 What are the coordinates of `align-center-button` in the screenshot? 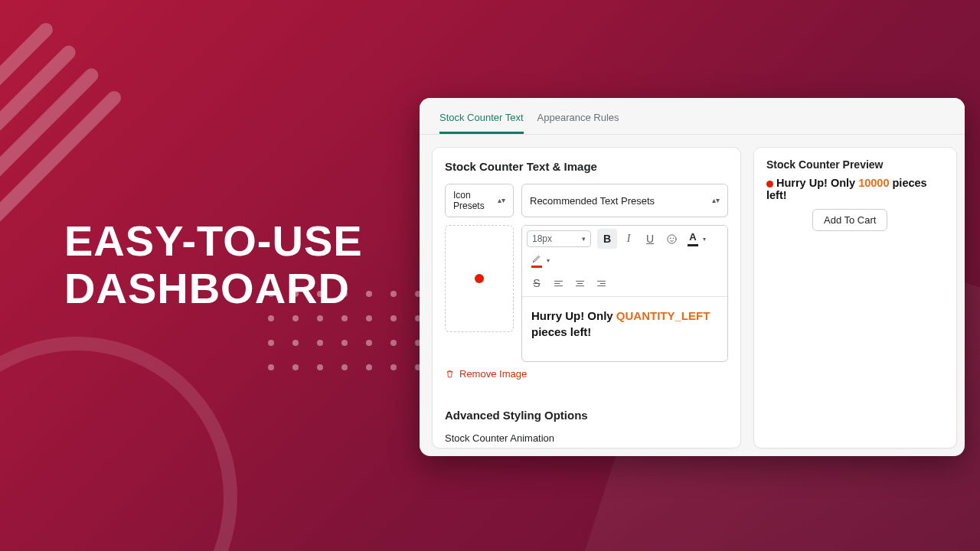 It's located at (580, 283).